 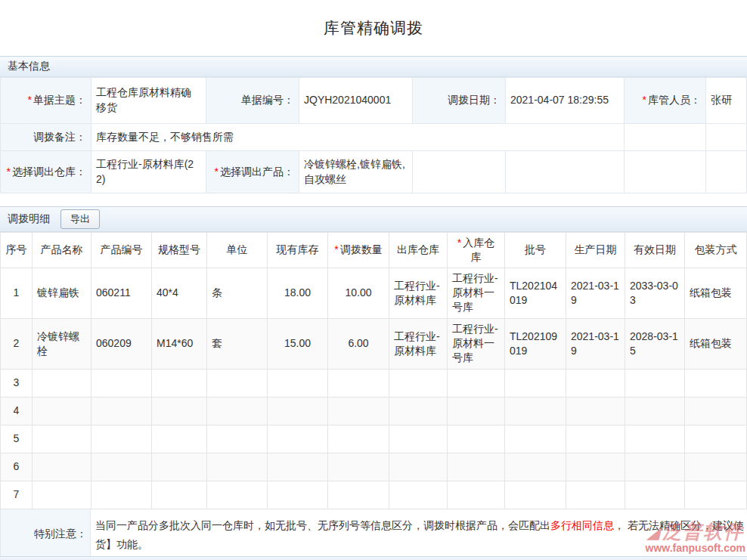 I want to click on notice-line-2: 货】功能。, so click(x=420, y=544).